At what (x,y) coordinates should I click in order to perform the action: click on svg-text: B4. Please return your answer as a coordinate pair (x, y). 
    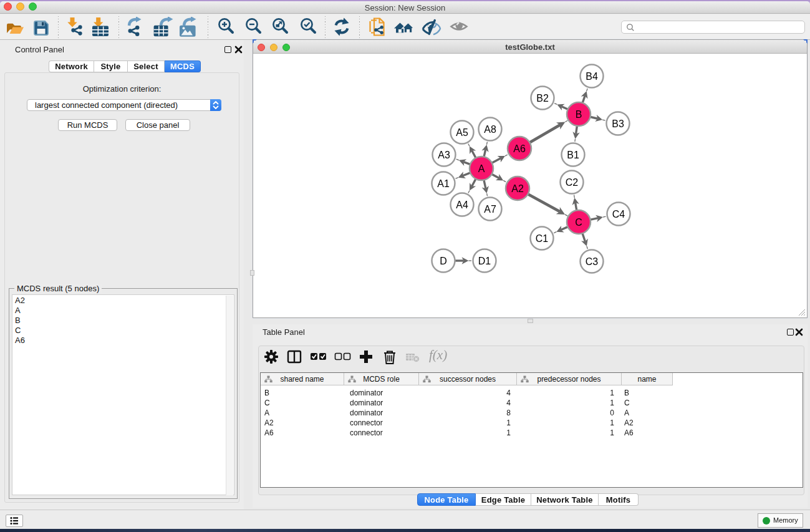
    Looking at the image, I should click on (592, 76).